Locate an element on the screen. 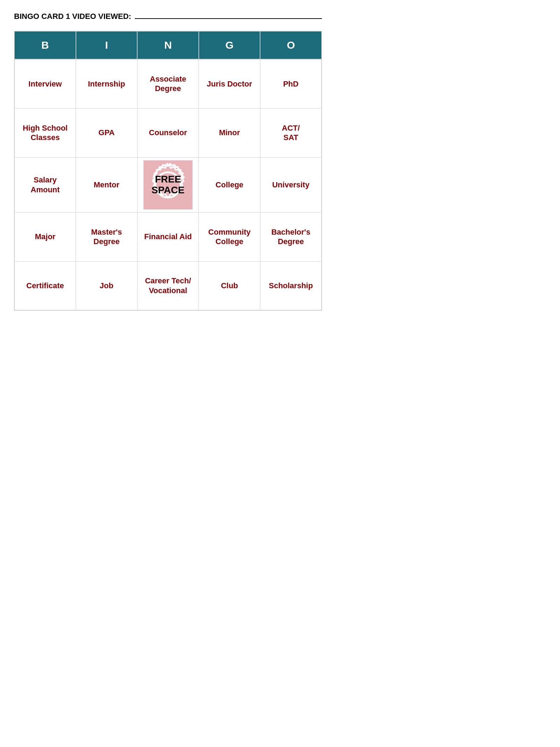 This screenshot has width=560, height=747. cell-r3-c3: Community College is located at coordinates (230, 237).